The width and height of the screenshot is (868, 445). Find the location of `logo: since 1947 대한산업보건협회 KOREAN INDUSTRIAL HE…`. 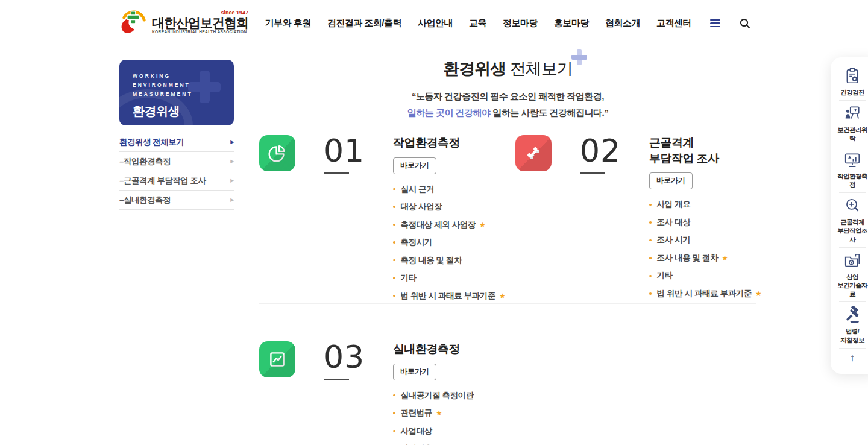

logo: since 1947 대한산업보건협회 KOREAN INDUSTRIAL HE… is located at coordinates (184, 22).